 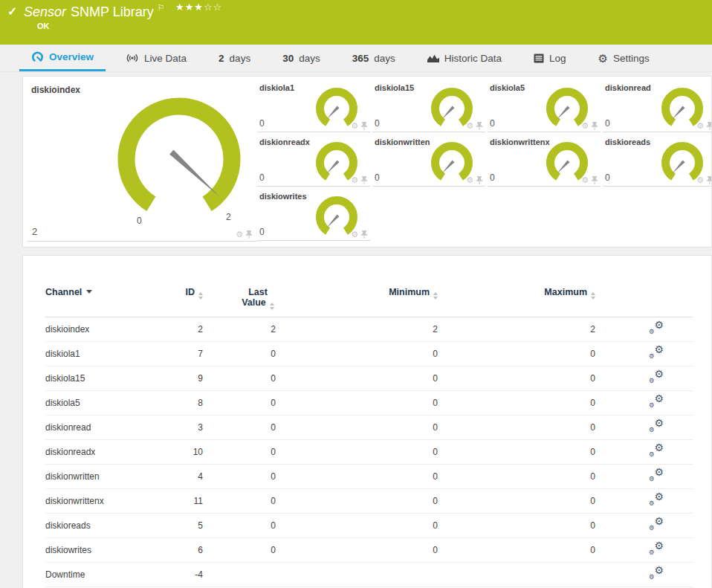 What do you see at coordinates (176, 501) in the screenshot?
I see `channel-id: 11` at bounding box center [176, 501].